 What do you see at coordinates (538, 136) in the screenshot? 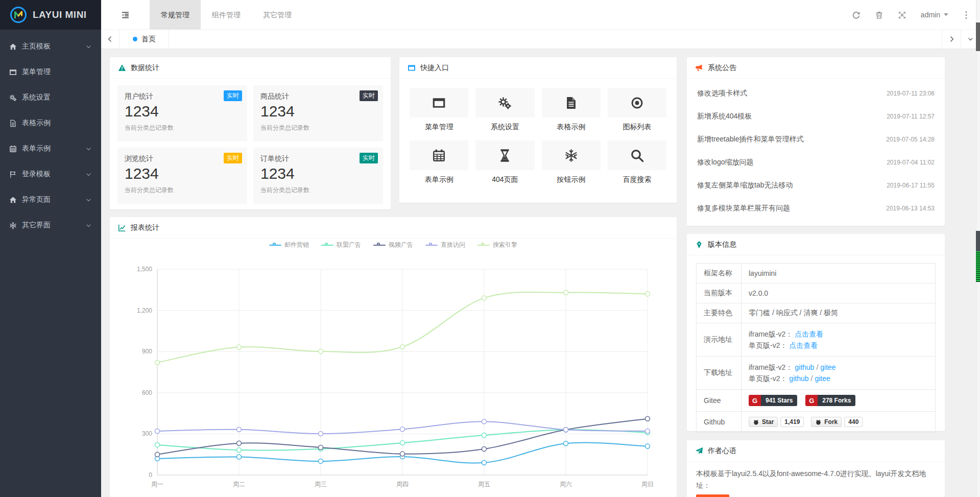
I see `quick-grid: 菜单管理 系统设置 表格示例 图标列表 表单示例 404页面` at bounding box center [538, 136].